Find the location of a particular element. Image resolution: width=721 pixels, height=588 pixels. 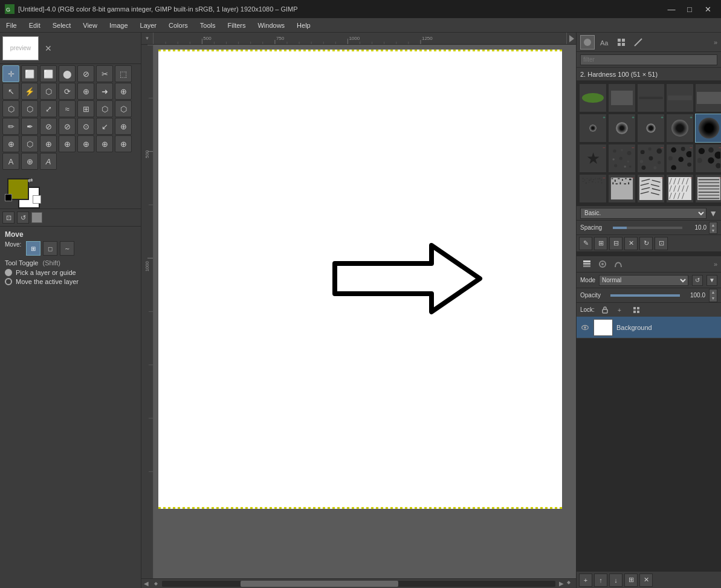

opacity-spin: ▲ ▼ is located at coordinates (713, 296).